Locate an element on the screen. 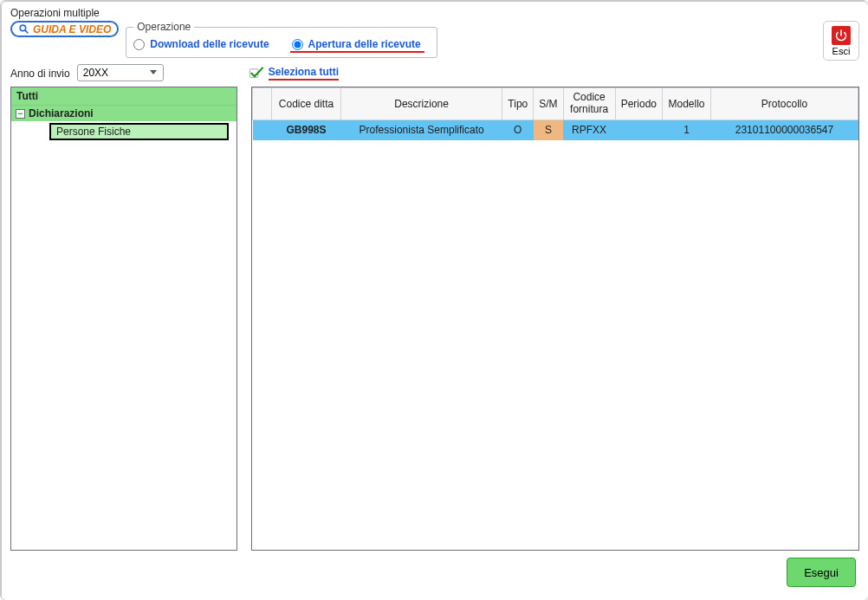  highlight-underline is located at coordinates (357, 52).